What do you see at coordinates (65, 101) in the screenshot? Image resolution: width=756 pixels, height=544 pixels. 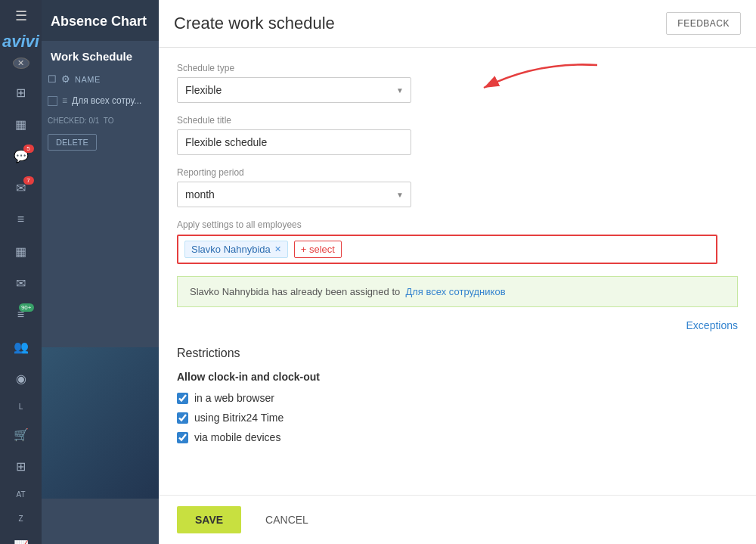 I see `row-lines-icon: ≡` at bounding box center [65, 101].